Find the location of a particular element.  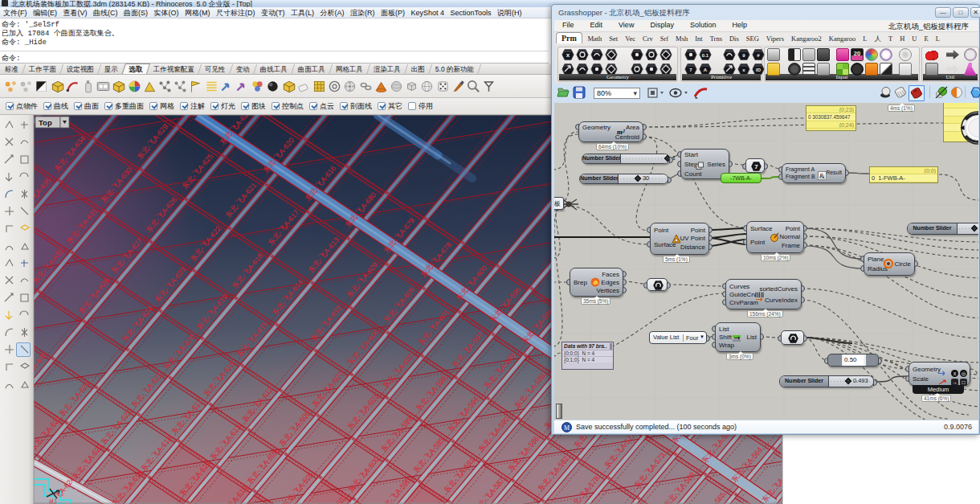

svg-text: ID is located at coordinates (758, 70).